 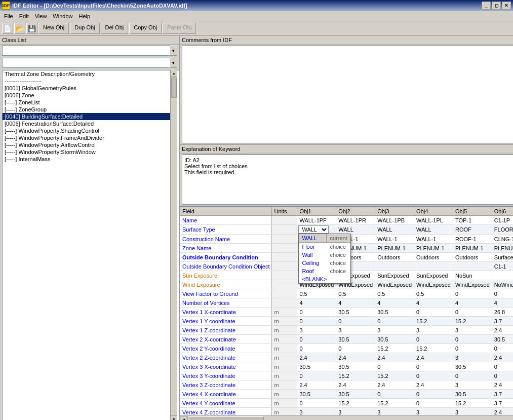 I want to click on list-item-zonelist: [-----] ZoneList, so click(x=87, y=102).